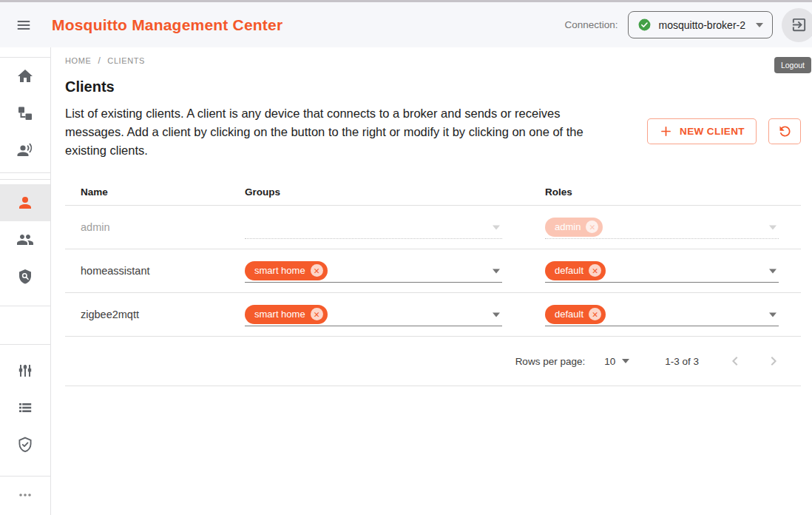  Describe the element at coordinates (395, 192) in the screenshot. I see `column-header-groups: Groups` at that location.